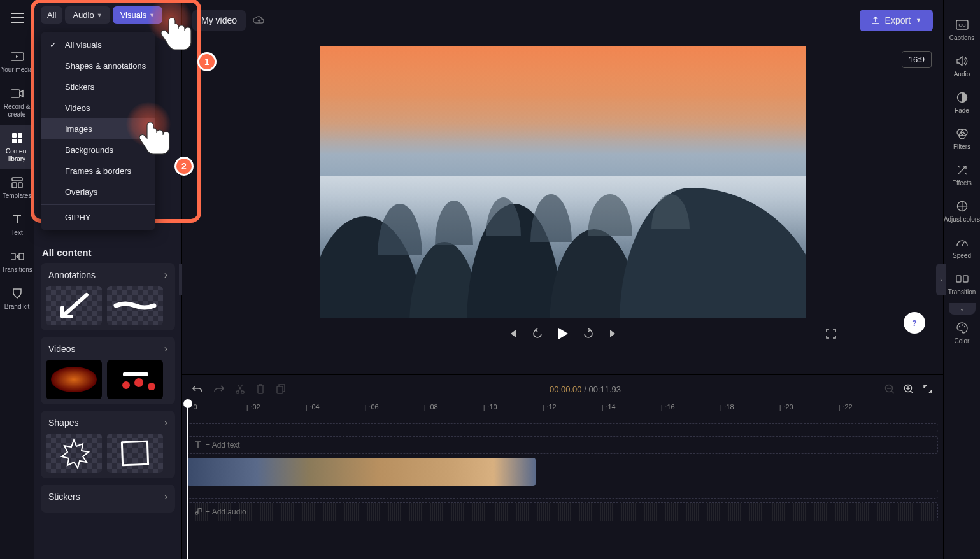 This screenshot has height=559, width=980. What do you see at coordinates (108, 351) in the screenshot?
I see `section-header-videos: Videos ›` at bounding box center [108, 351].